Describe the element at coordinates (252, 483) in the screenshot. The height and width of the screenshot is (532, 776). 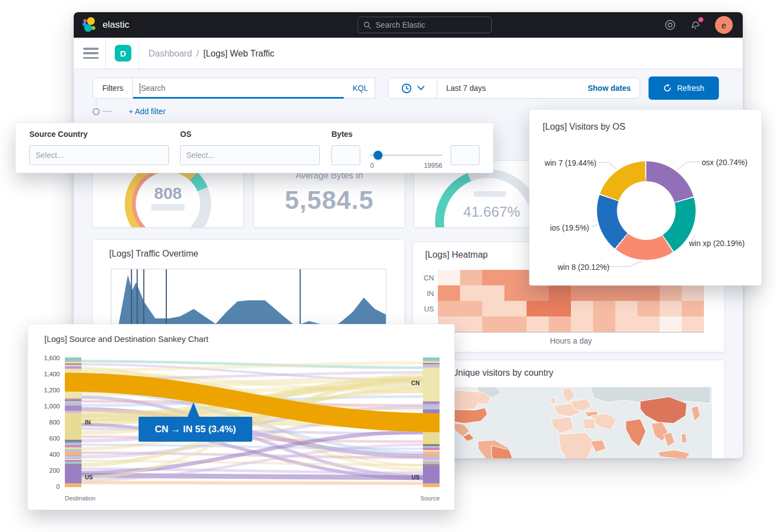
I see `sankey-flow` at that location.